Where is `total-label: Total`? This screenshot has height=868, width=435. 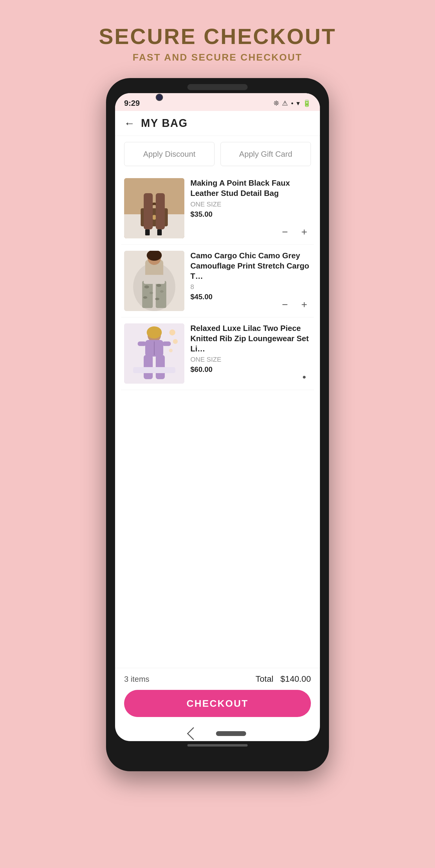 total-label: Total is located at coordinates (265, 679).